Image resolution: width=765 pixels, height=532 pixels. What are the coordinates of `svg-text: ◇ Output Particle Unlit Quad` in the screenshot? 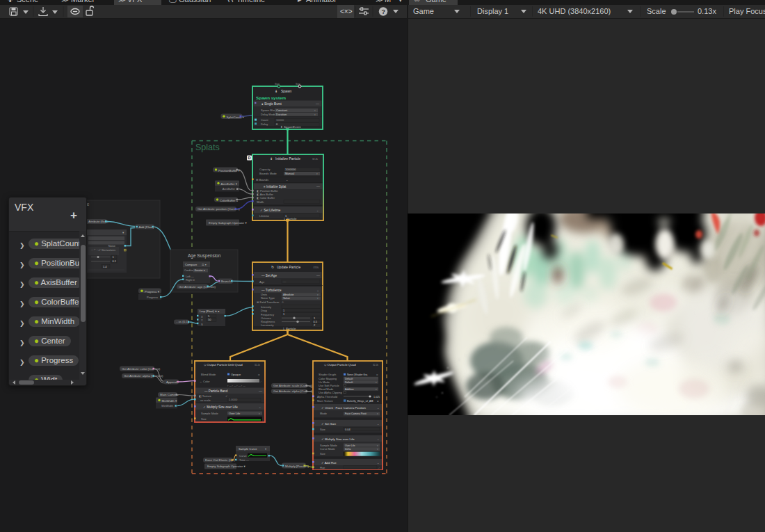 It's located at (223, 364).